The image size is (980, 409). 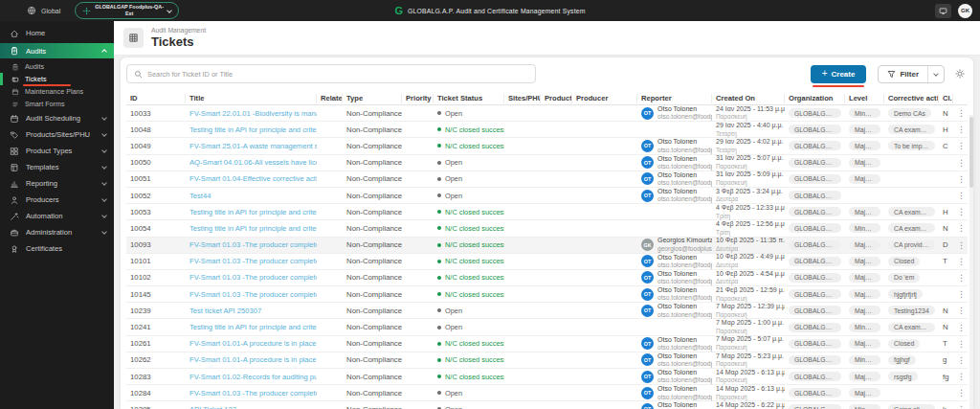 I want to click on ticket-title-link: FV-Smart 25.01-A waste management system…, so click(x=253, y=146).